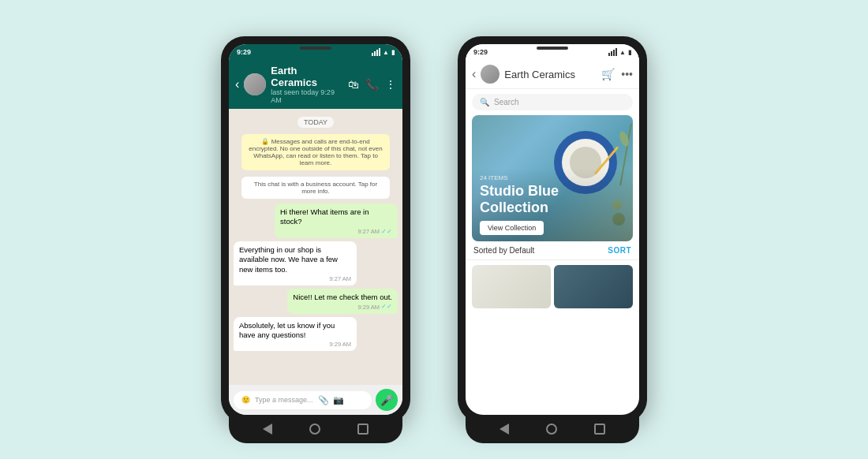 This screenshot has height=459, width=868. What do you see at coordinates (387, 232) in the screenshot?
I see `read-tick-1: ✓✓` at bounding box center [387, 232].